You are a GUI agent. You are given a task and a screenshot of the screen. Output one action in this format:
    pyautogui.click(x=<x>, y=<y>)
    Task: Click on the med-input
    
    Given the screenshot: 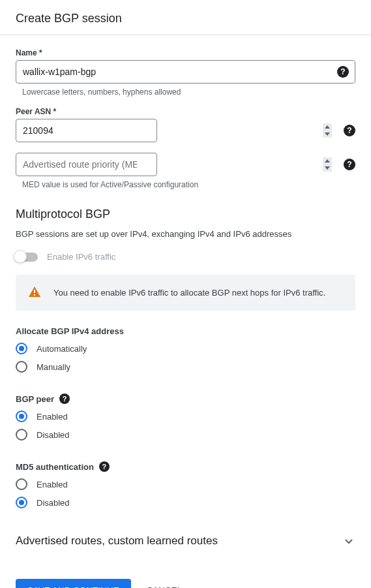 What is the action you would take?
    pyautogui.click(x=86, y=164)
    